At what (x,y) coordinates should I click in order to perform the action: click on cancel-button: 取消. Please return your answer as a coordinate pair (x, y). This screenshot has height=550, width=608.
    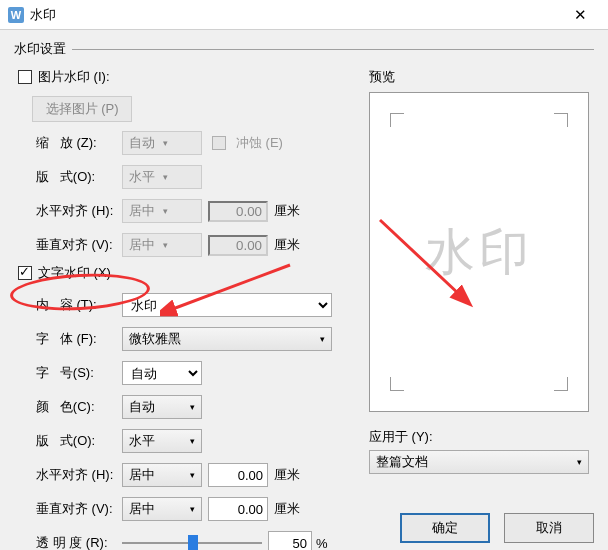
    Looking at the image, I should click on (549, 528).